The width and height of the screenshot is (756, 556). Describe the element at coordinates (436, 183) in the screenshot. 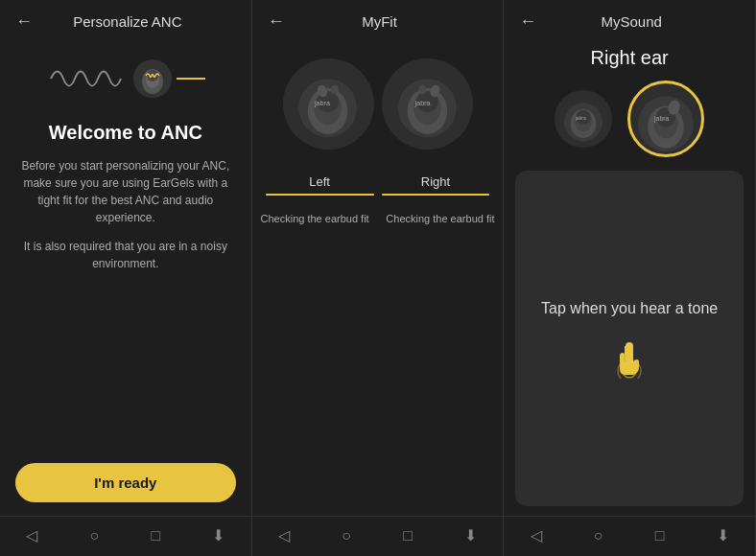

I see `tab-right: Right` at that location.